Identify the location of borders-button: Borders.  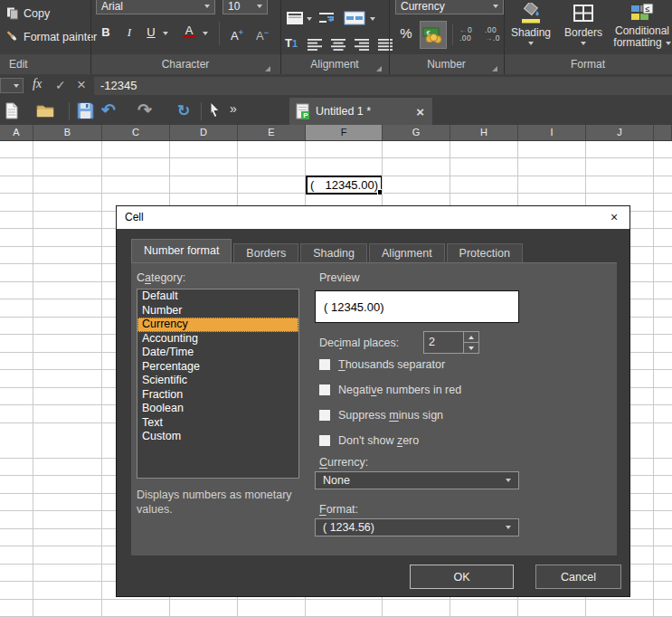
(583, 24).